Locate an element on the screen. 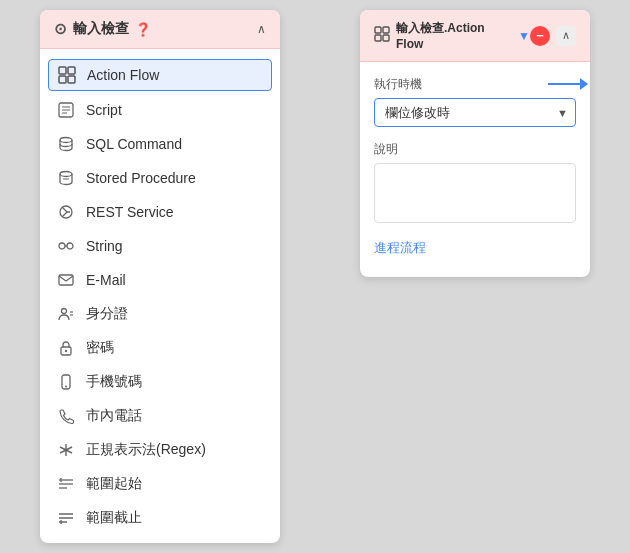 The width and height of the screenshot is (630, 553). list-item-password-label: 密碼 is located at coordinates (100, 348).